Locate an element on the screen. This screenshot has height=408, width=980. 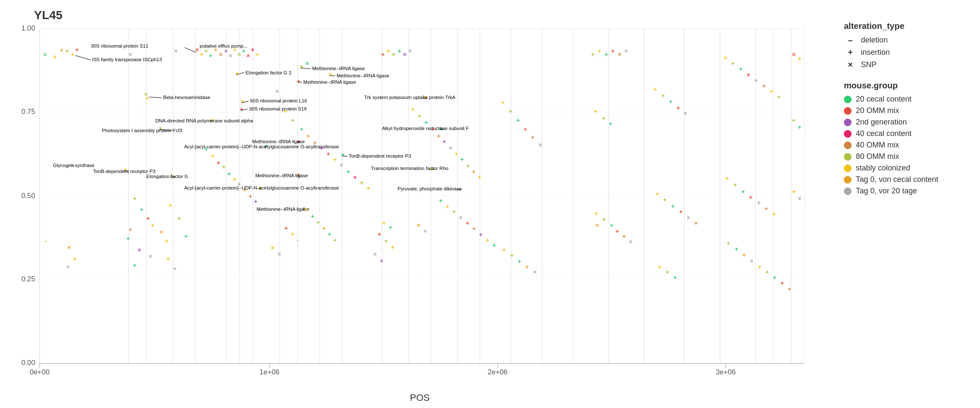
alteration-type-legend-title: alteration_type is located at coordinates (908, 26).